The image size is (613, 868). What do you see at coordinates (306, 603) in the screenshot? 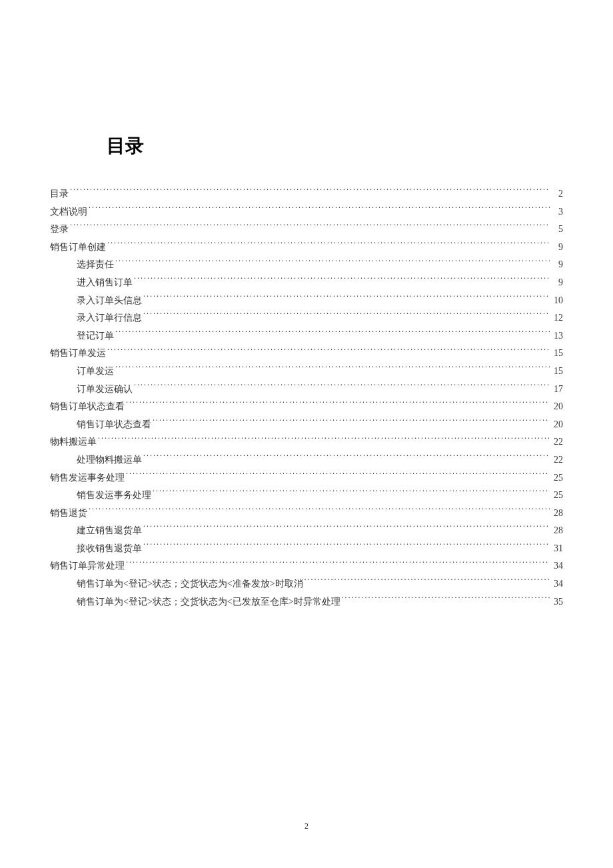
I see `toc-entry: 销售订单为<登记>状态；交货状态为<已发放至仓库>时异常处理35` at bounding box center [306, 603].